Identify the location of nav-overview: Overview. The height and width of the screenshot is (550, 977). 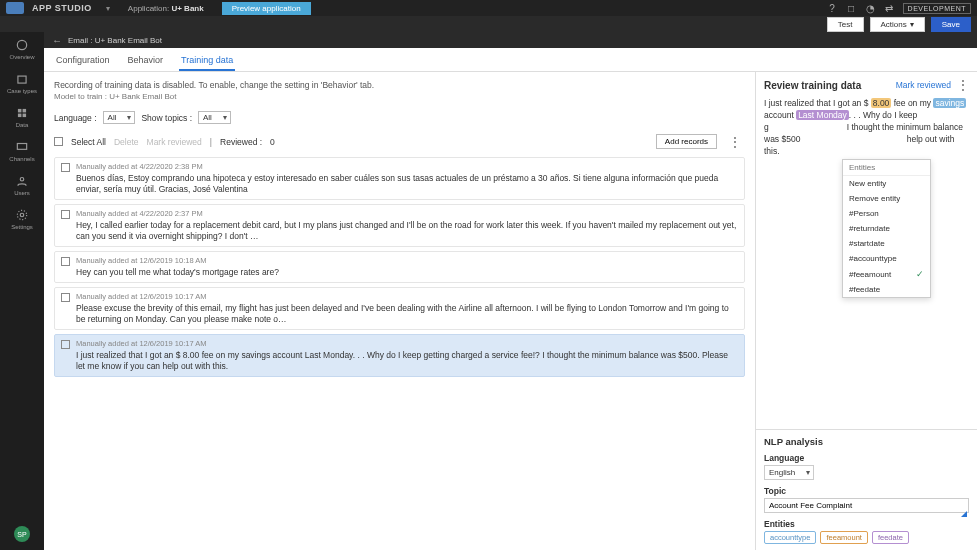
(22, 49).